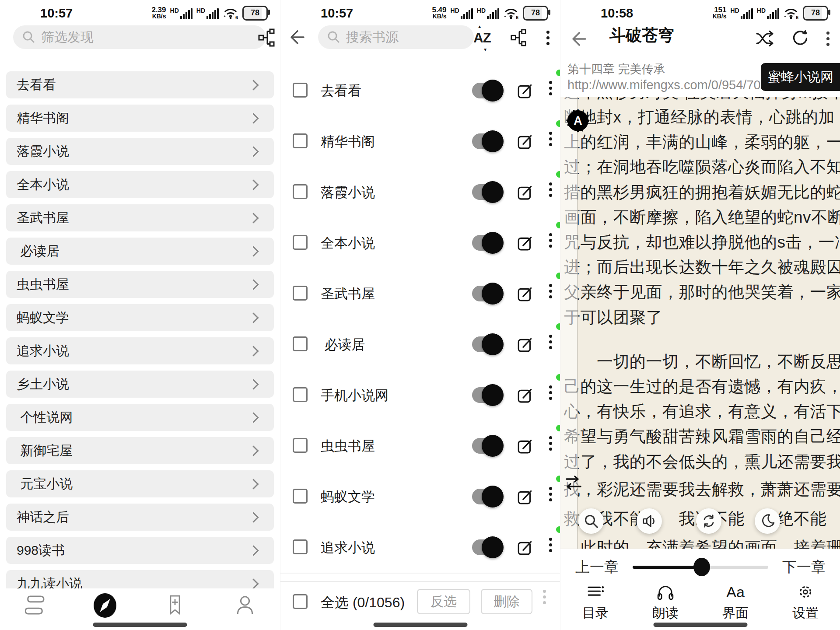  I want to click on search-book-source-input: 搜索书源, so click(396, 37).